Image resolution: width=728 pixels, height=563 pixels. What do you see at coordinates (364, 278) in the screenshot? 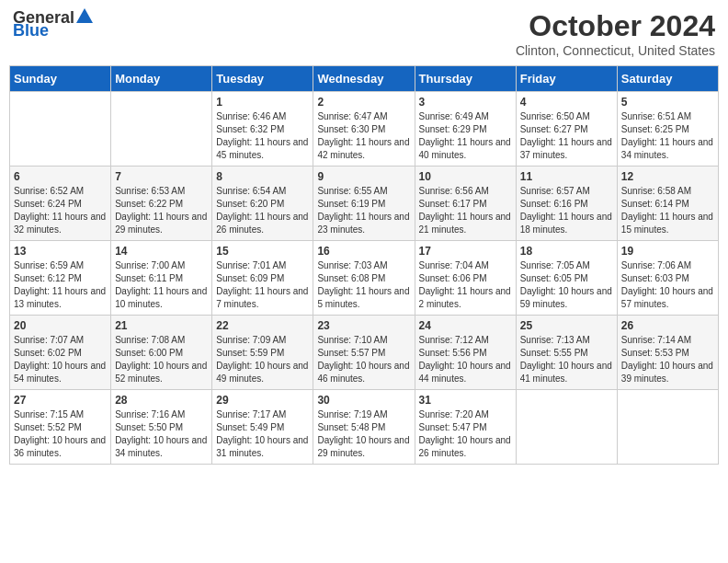
I see `calendar-week-row: 13Sunrise: 6:59 AMSunset: 6:12 PMDayligh…` at bounding box center [364, 278].